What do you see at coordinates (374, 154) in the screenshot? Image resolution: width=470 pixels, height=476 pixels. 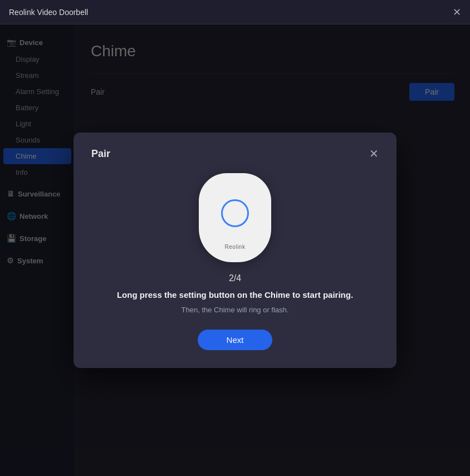 I see `modal-close-button: ✕` at bounding box center [374, 154].